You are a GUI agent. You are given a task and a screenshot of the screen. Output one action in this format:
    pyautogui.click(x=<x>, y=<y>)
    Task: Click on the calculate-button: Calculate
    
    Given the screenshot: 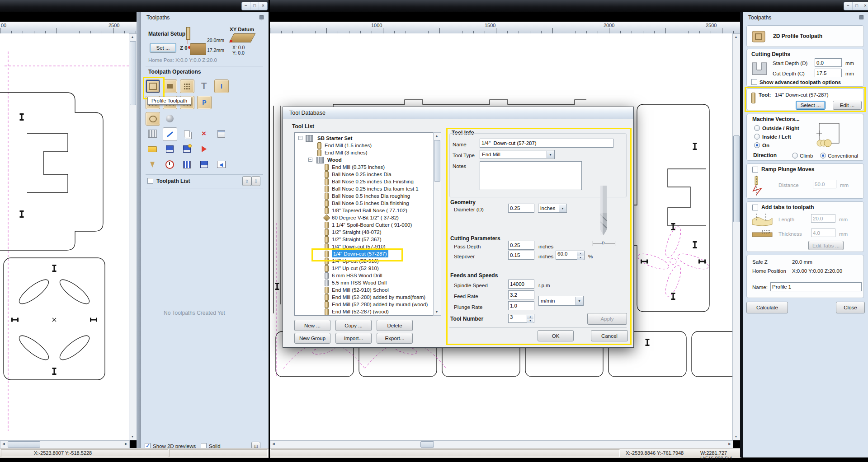 What is the action you would take?
    pyautogui.click(x=767, y=308)
    